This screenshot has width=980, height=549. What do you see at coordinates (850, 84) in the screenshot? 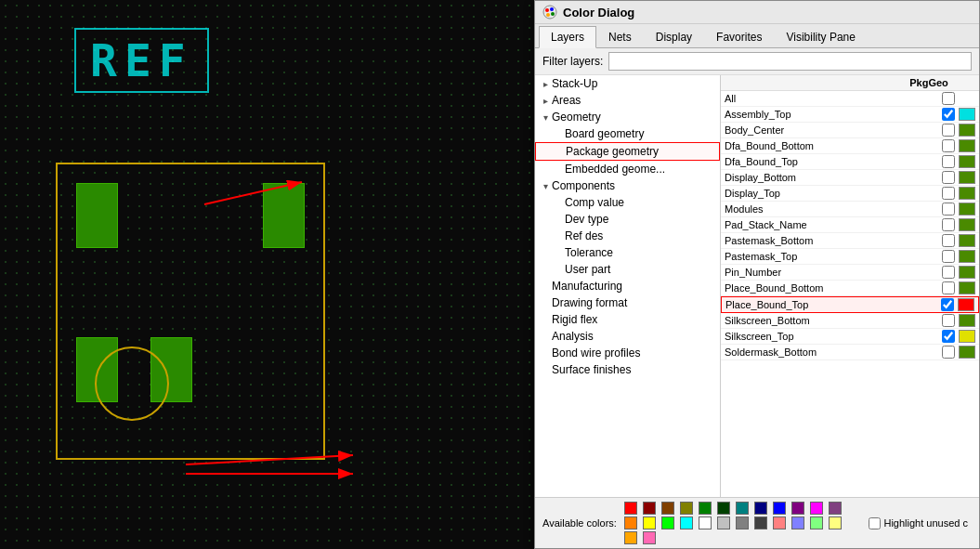
I see `layers-header: PkgGeo` at bounding box center [850, 84].